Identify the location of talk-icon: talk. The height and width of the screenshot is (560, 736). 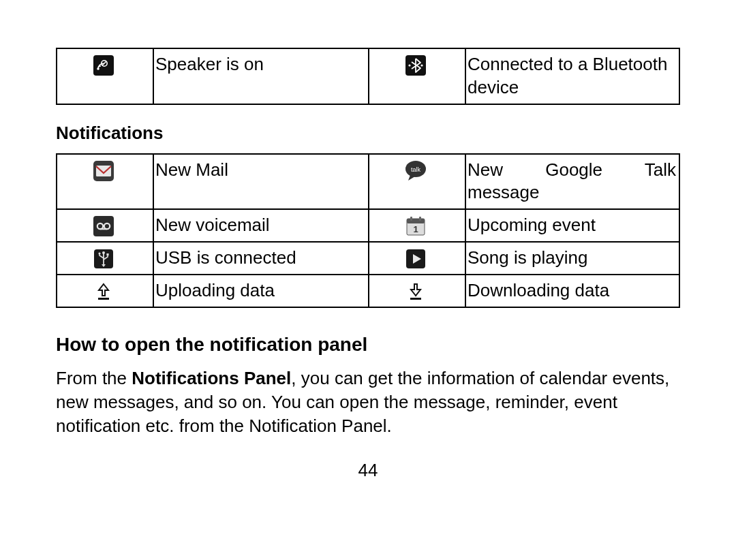
(416, 171).